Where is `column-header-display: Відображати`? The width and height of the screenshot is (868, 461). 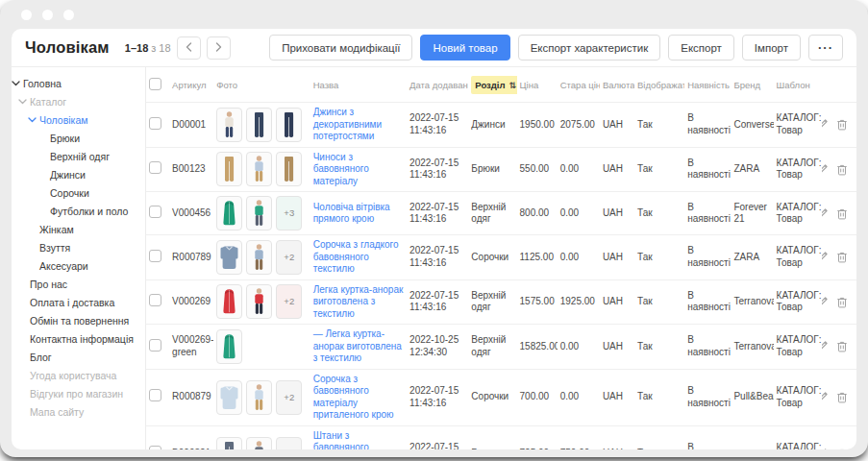
column-header-display: Відображати is located at coordinates (659, 85).